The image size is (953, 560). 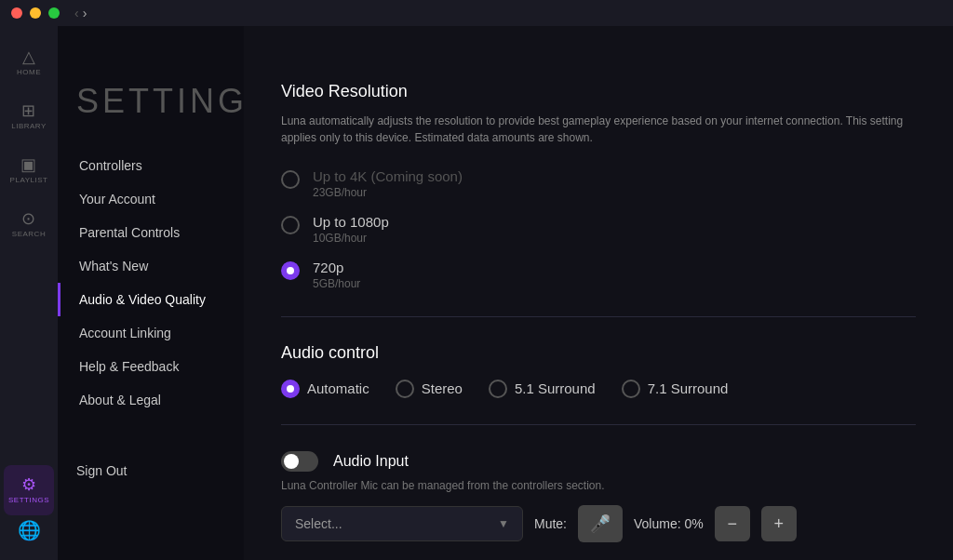 What do you see at coordinates (370, 461) in the screenshot?
I see `audio-input-label: Audio Input` at bounding box center [370, 461].